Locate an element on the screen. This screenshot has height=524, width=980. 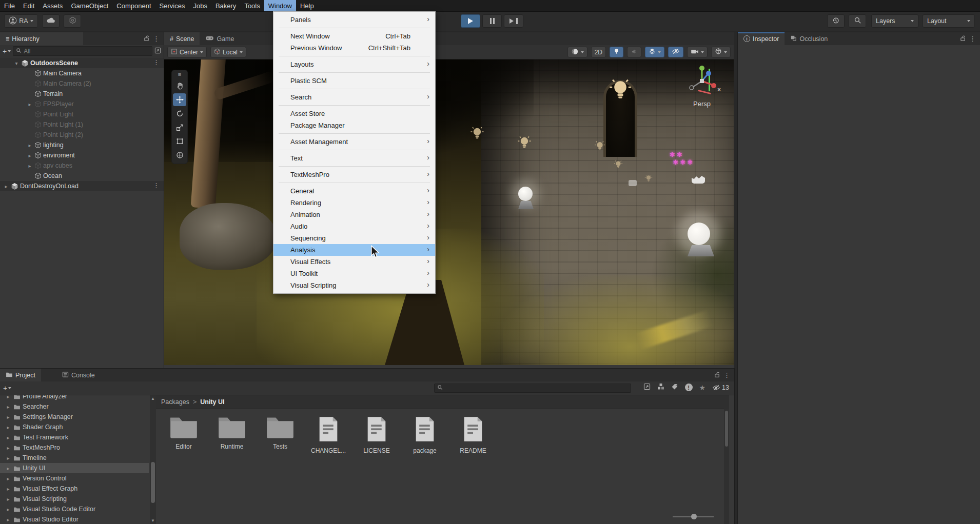
tab-project: Project is located at coordinates (21, 375).